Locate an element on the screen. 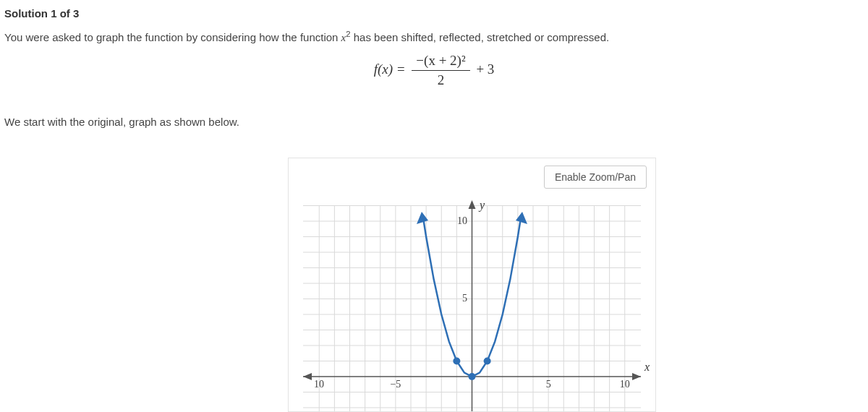 The height and width of the screenshot is (412, 868). y-axis-arrow-up is located at coordinates (472, 205).